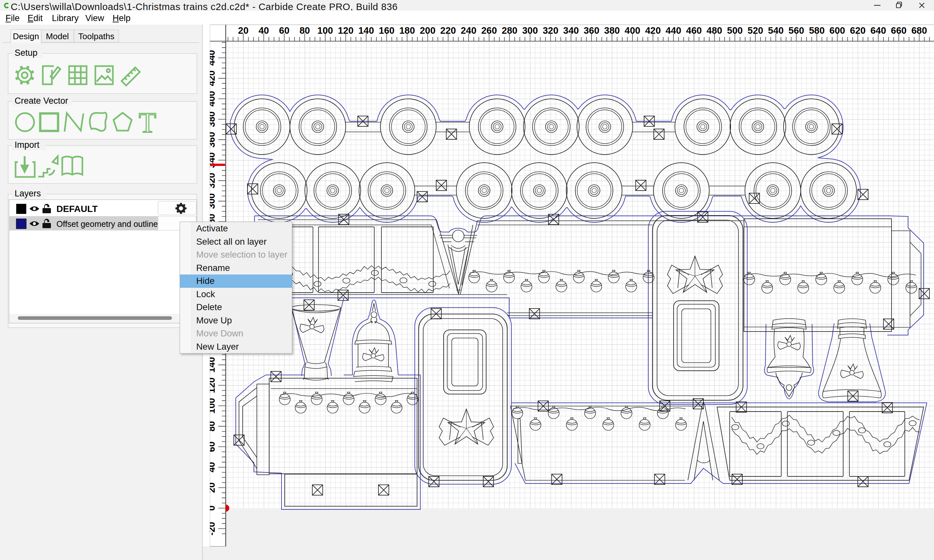 Image resolution: width=934 pixels, height=560 pixels. Describe the element at coordinates (694, 30) in the screenshot. I see `svg-text: 460` at that location.